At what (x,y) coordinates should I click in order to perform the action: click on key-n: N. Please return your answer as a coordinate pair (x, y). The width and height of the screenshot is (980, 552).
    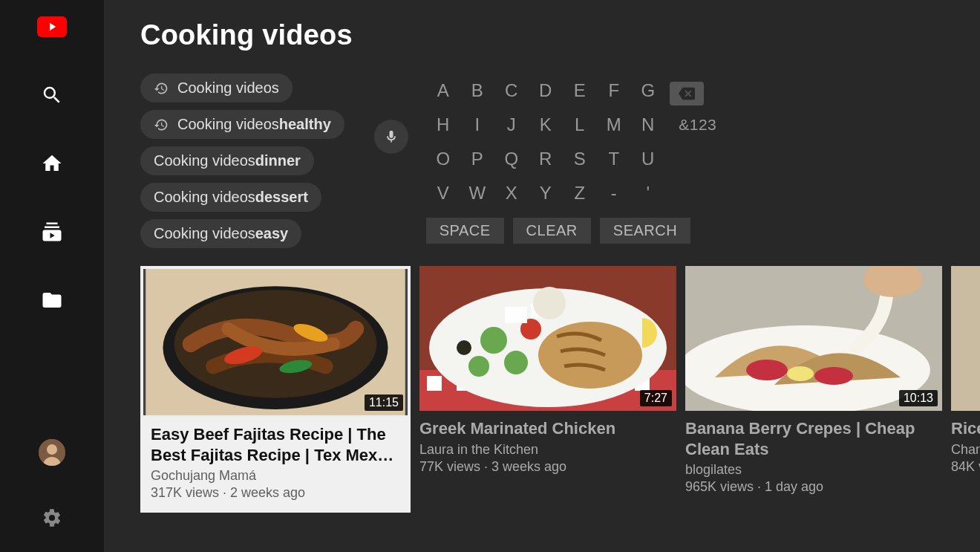
    Looking at the image, I should click on (648, 125).